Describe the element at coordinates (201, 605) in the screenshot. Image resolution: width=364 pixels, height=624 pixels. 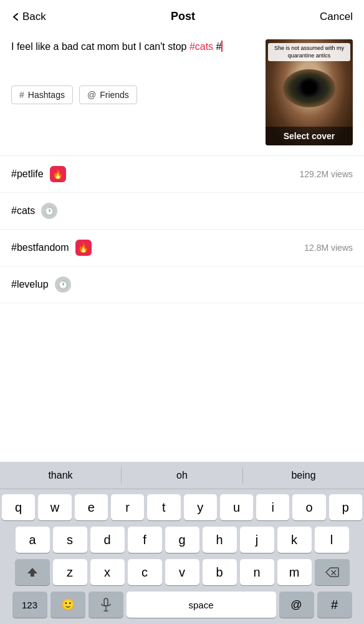
I see `space-label: space` at that location.